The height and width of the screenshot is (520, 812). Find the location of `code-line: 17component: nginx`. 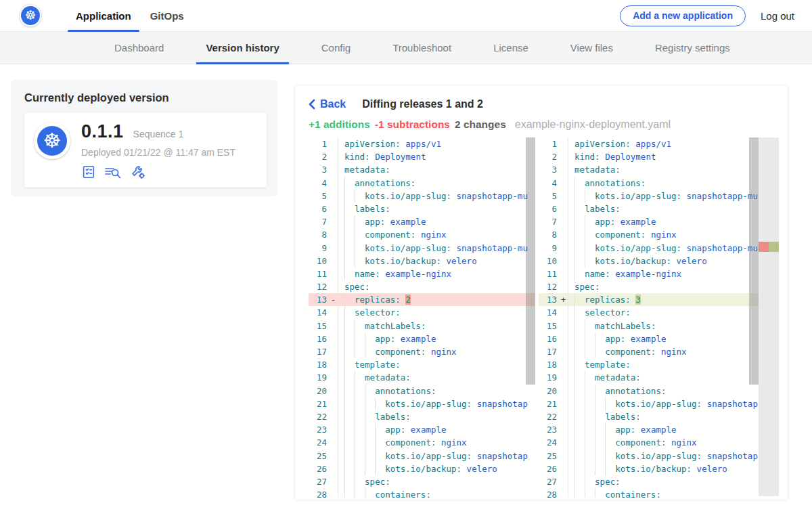

code-line: 17component: nginx is located at coordinates (659, 352).